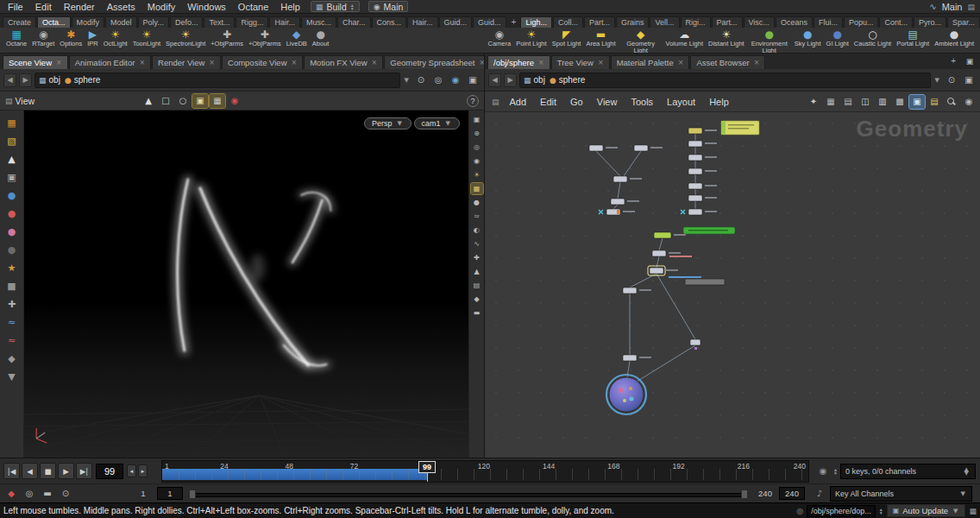  I want to click on star-tool-icon: ★, so click(12, 268).